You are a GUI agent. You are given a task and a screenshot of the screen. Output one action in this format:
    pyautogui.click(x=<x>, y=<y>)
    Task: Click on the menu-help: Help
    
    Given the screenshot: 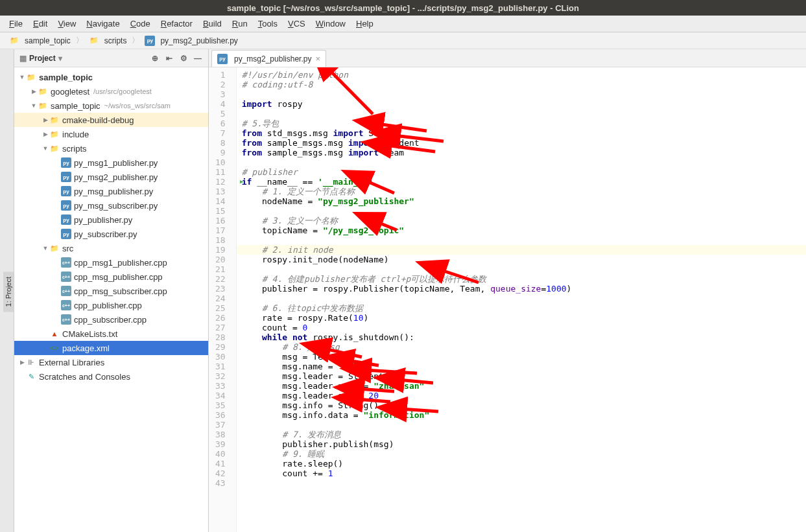 What is the action you would take?
    pyautogui.click(x=364, y=23)
    